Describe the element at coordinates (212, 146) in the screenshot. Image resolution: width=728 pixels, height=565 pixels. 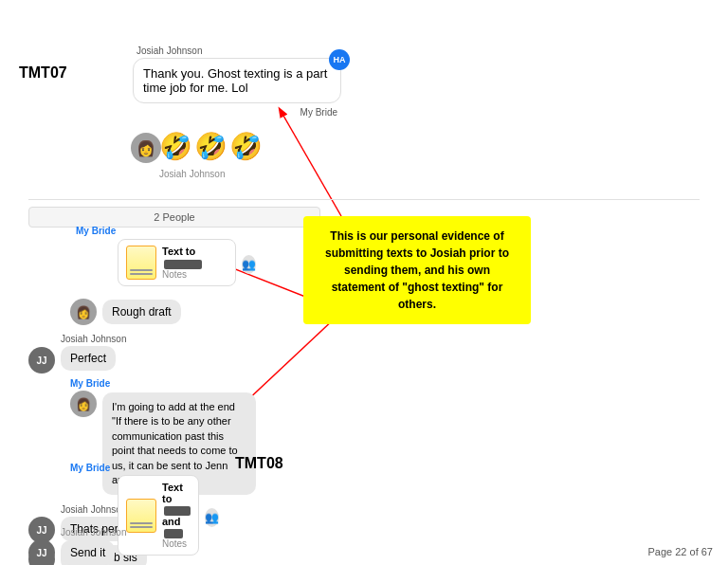
I see `emoji-row: 🤣🤣🤣` at that location.